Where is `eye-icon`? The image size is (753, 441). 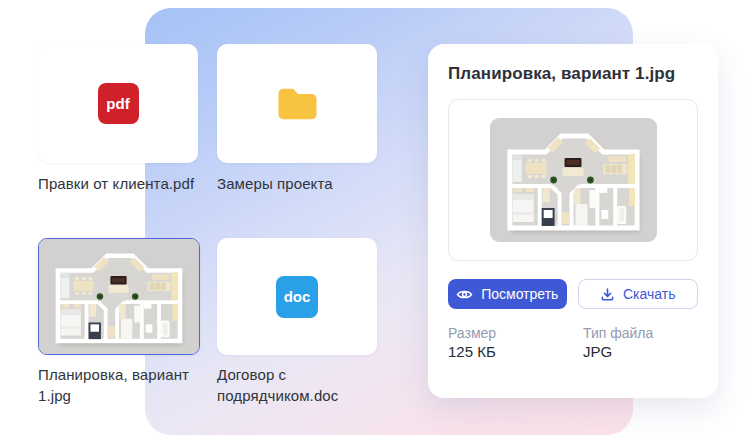 eye-icon is located at coordinates (464, 294).